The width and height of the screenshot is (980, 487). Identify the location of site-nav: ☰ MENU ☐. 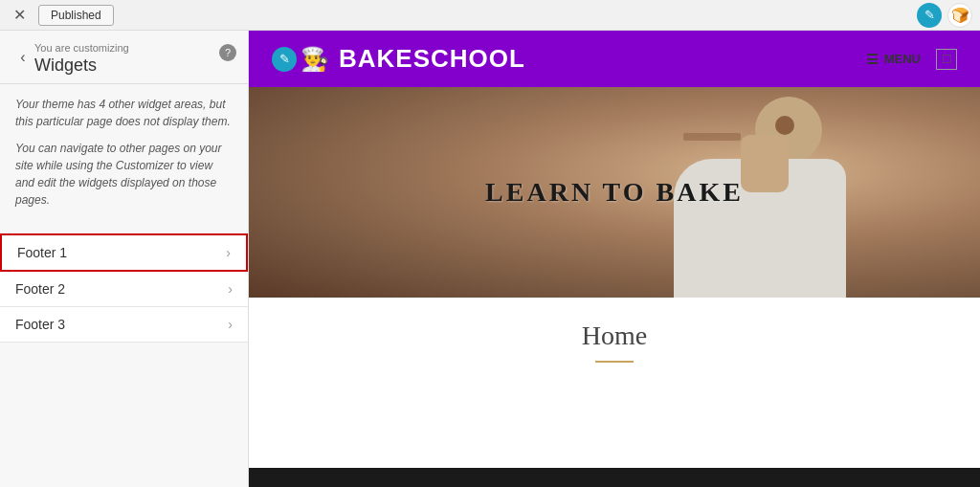
(911, 59).